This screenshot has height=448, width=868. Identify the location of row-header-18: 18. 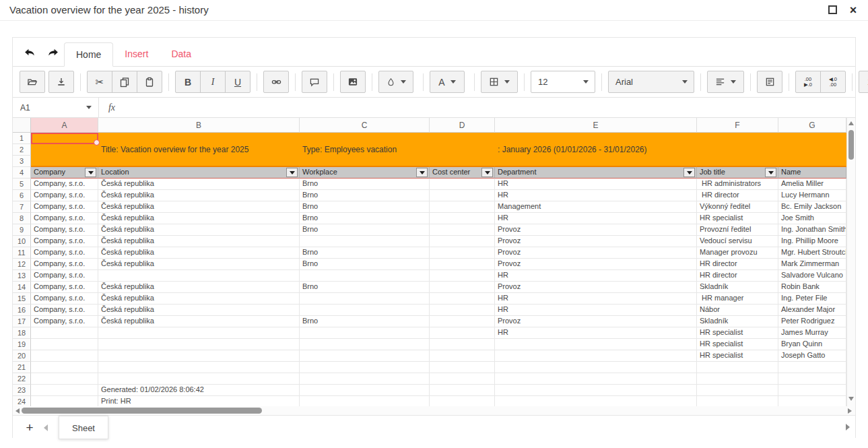
(22, 333).